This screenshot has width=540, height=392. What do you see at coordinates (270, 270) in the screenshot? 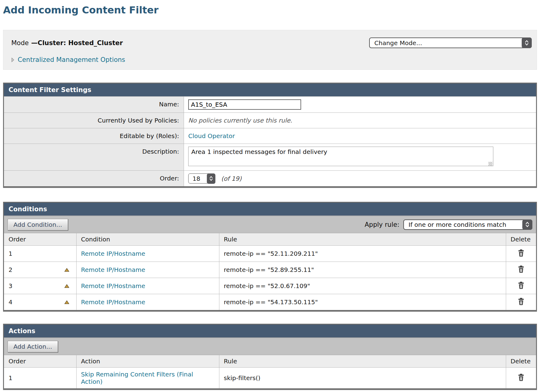
I see `condition-row: 2 Remote IP/Hostname remote-ip == "52.89…` at bounding box center [270, 270].